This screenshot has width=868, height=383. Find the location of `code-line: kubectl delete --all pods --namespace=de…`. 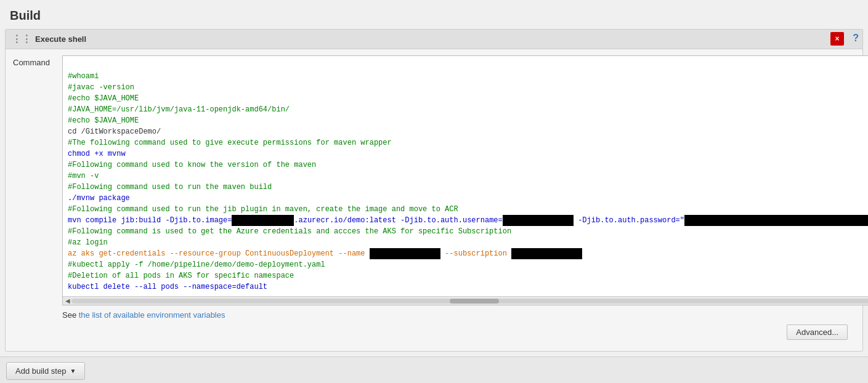

code-line: kubectl delete --all pods --namespace=de… is located at coordinates (168, 287).